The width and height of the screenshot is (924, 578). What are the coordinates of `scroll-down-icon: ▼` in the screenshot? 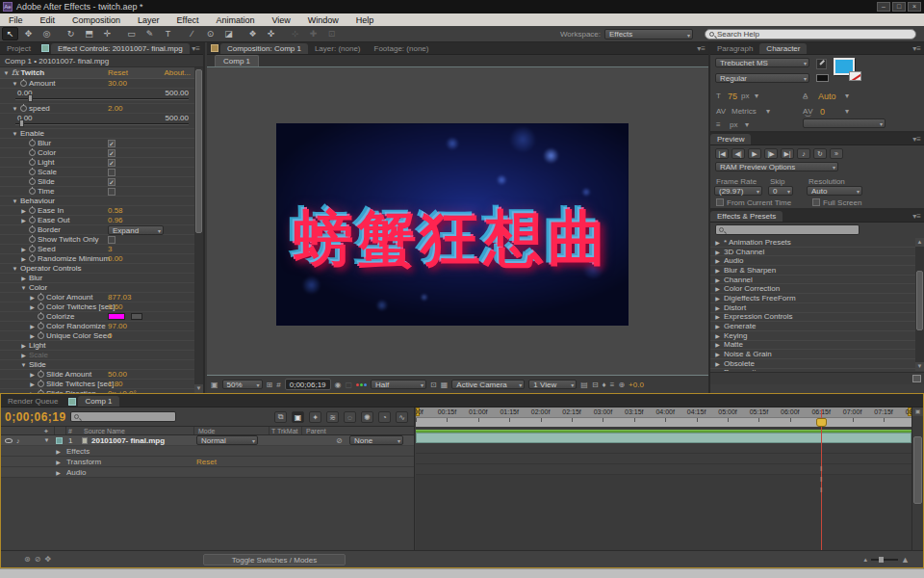 It's located at (198, 389).